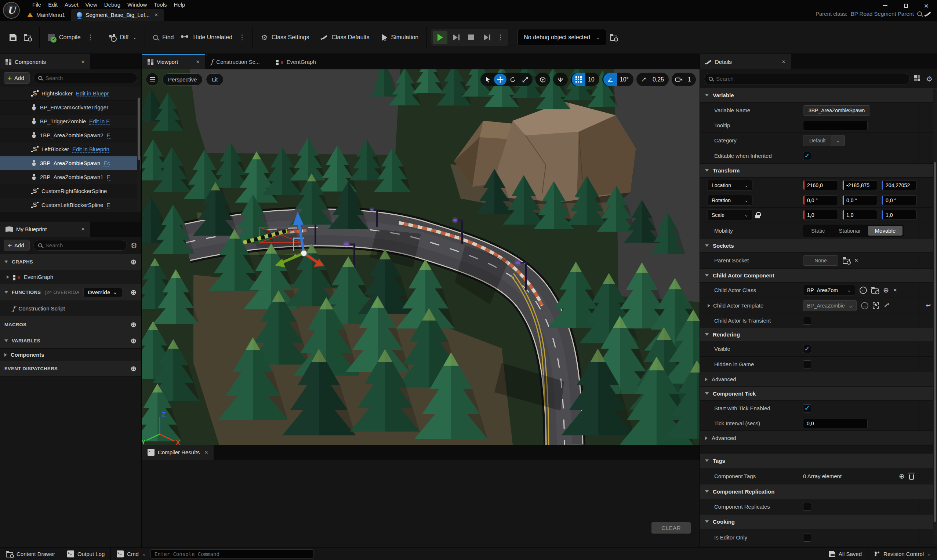 The image size is (937, 560). Describe the element at coordinates (928, 14) in the screenshot. I see `edit-icon` at that location.